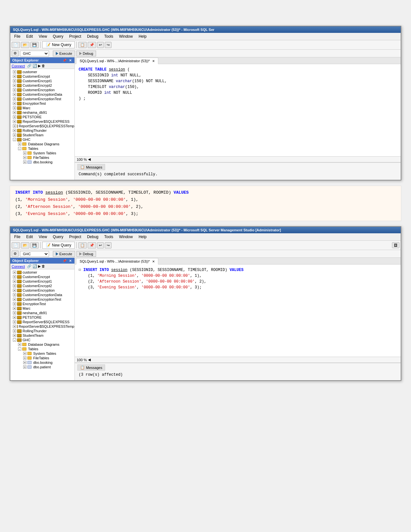 This screenshot has width=411, height=532. What do you see at coordinates (34, 45) in the screenshot?
I see `toolbar-save-btn-1: 💾` at bounding box center [34, 45].